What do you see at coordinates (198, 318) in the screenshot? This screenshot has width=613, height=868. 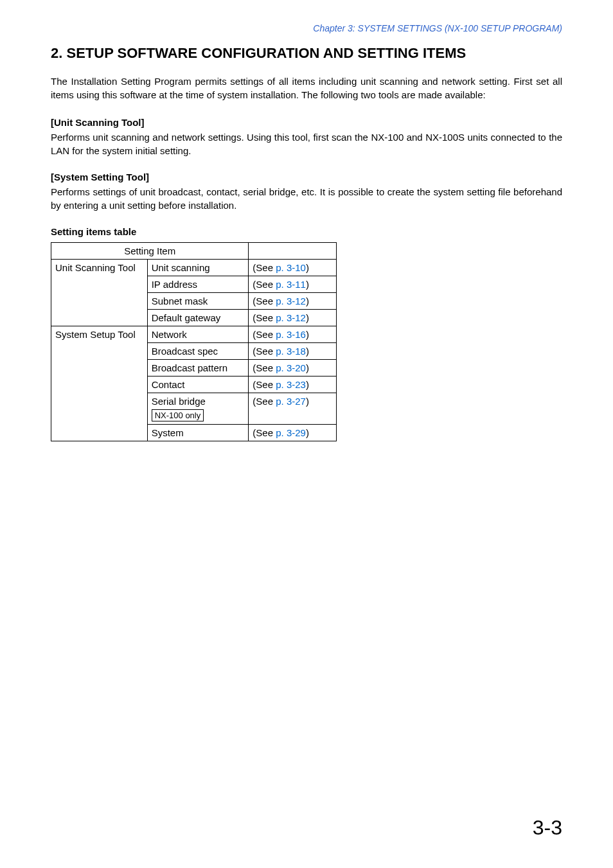 I see `item-cell: Default gateway` at bounding box center [198, 318].